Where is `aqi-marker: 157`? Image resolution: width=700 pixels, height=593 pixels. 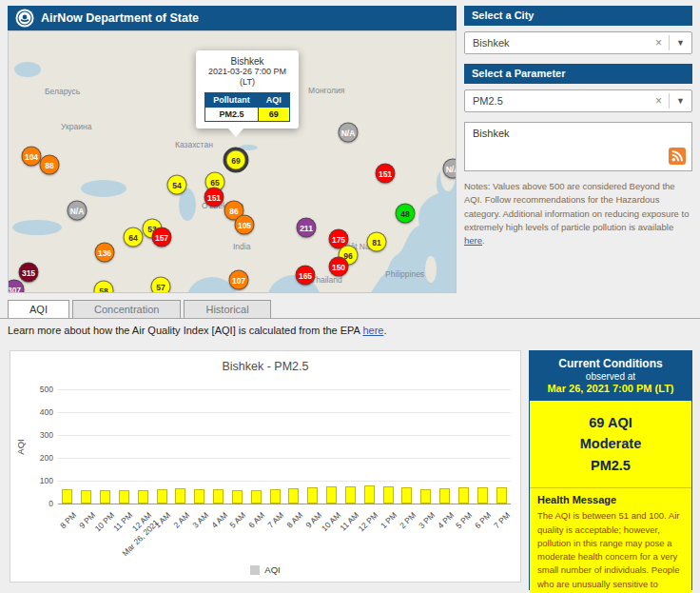 aqi-marker: 157 is located at coordinates (162, 238).